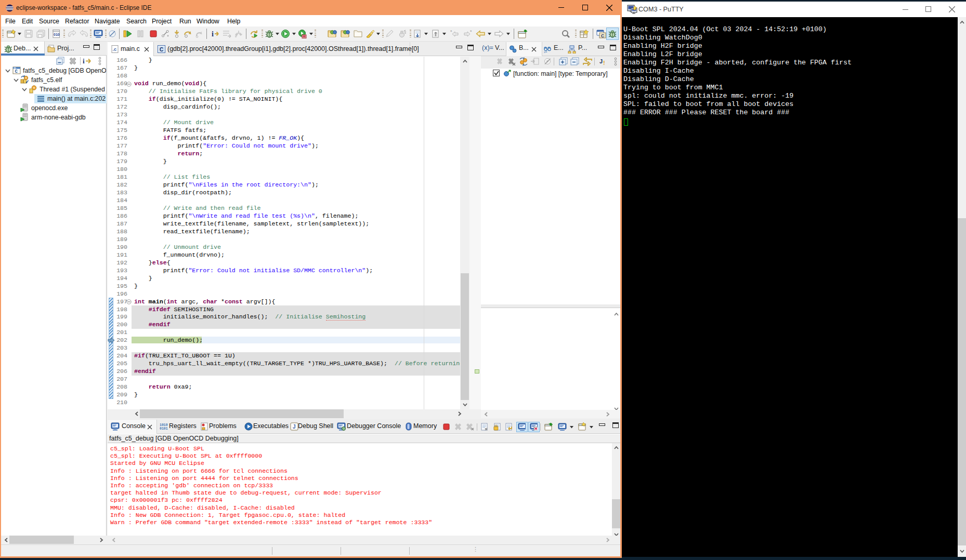 The image size is (966, 560). I want to click on svg-text: 1010, so click(164, 425).